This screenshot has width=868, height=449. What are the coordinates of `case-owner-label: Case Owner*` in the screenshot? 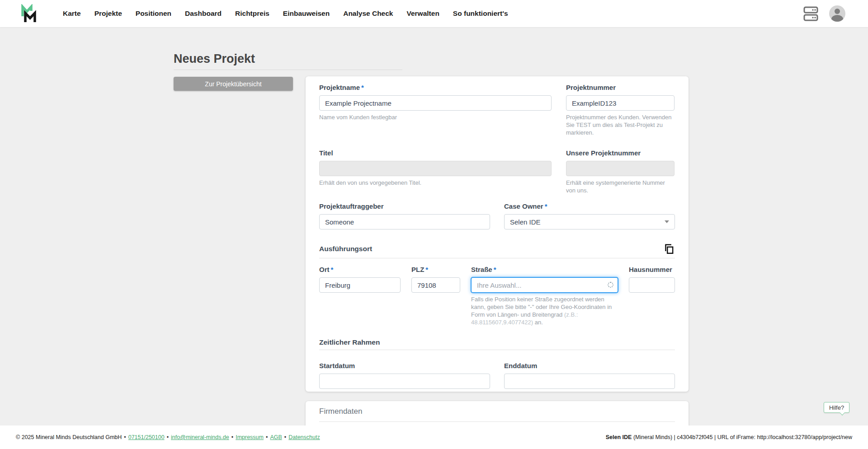 It's located at (590, 206).